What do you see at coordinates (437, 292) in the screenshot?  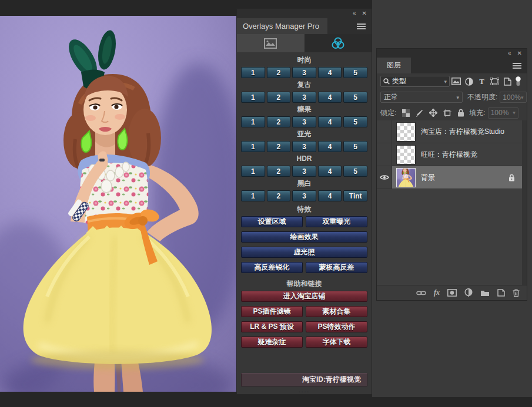 I see `layer-style-fx-icon: fx` at bounding box center [437, 292].